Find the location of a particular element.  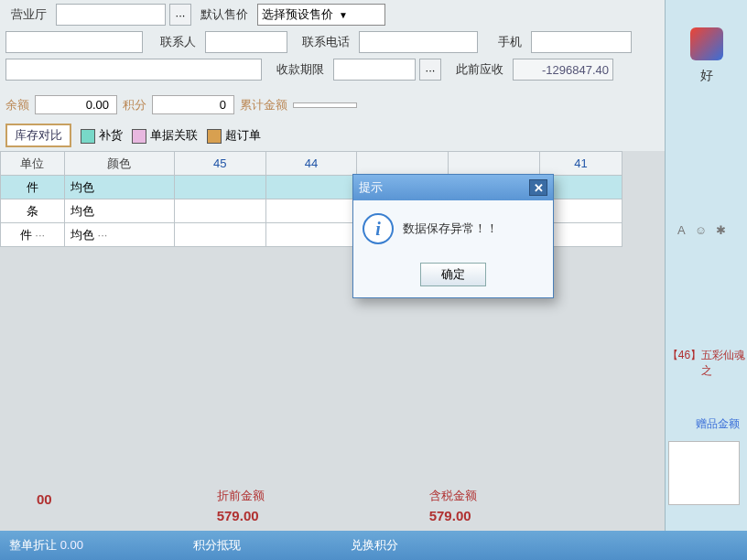

grid-header-row: 单位 颜色 45 44 41 is located at coordinates (311, 164).